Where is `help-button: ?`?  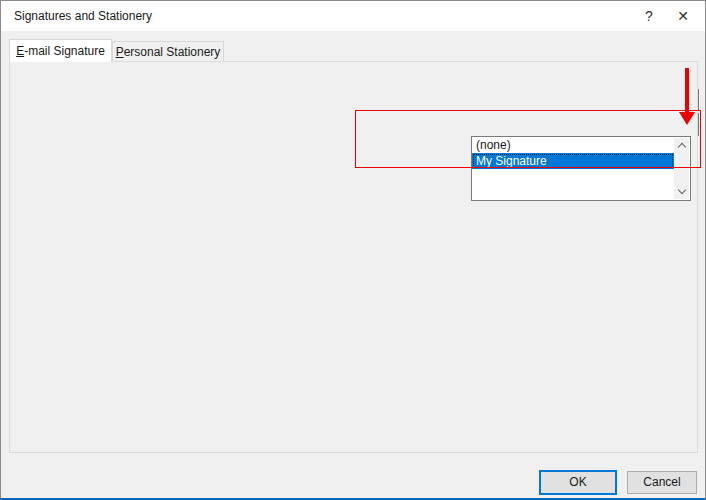
help-button: ? is located at coordinates (649, 16).